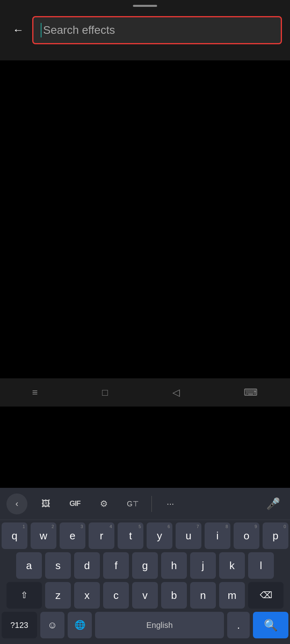 The height and width of the screenshot is (644, 290). I want to click on drag-handle, so click(145, 6).